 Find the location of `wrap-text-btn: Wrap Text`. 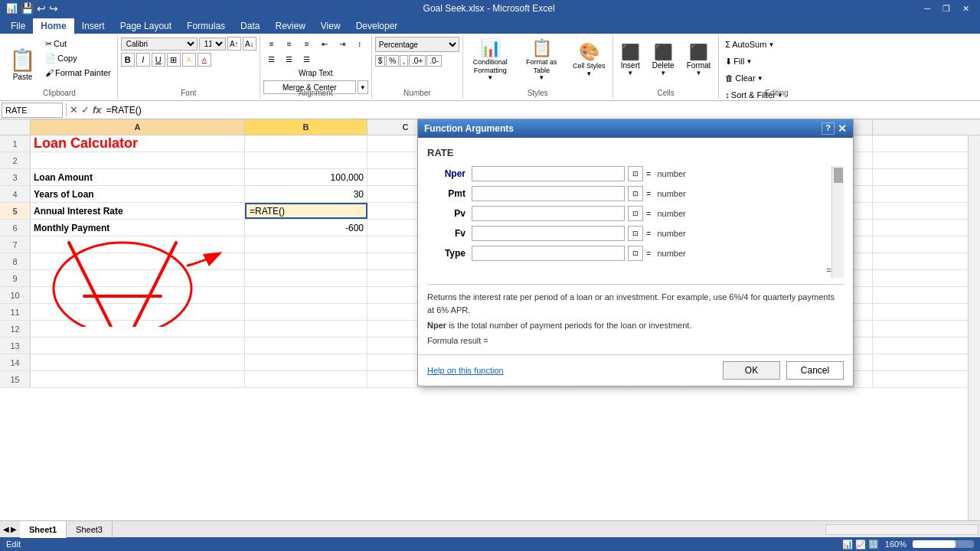

wrap-text-btn: Wrap Text is located at coordinates (315, 73).